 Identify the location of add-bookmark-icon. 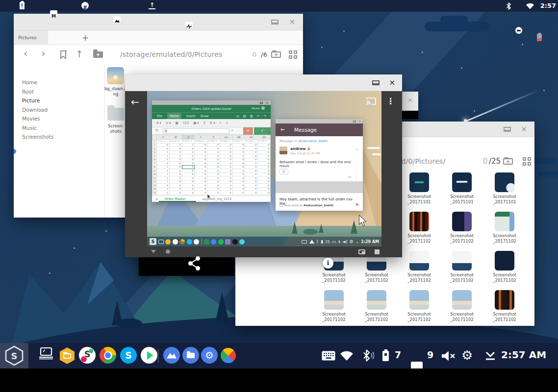
(64, 55).